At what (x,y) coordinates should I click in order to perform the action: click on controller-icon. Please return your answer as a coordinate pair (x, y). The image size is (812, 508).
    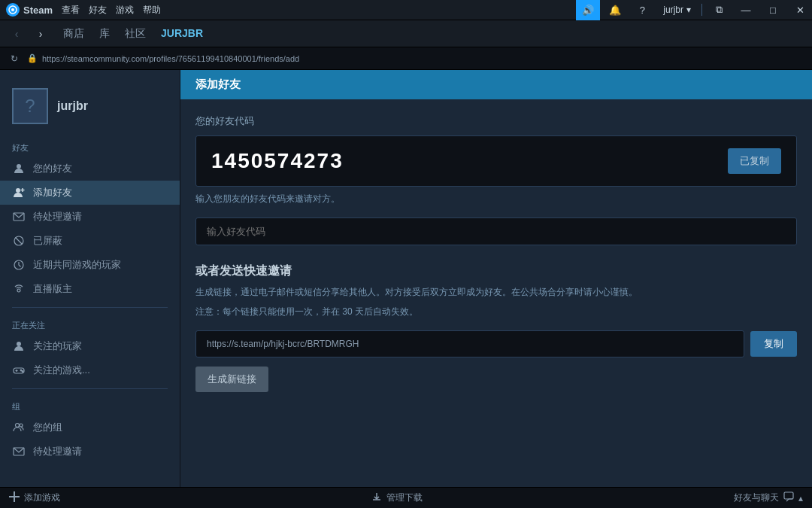
    Looking at the image, I should click on (19, 370).